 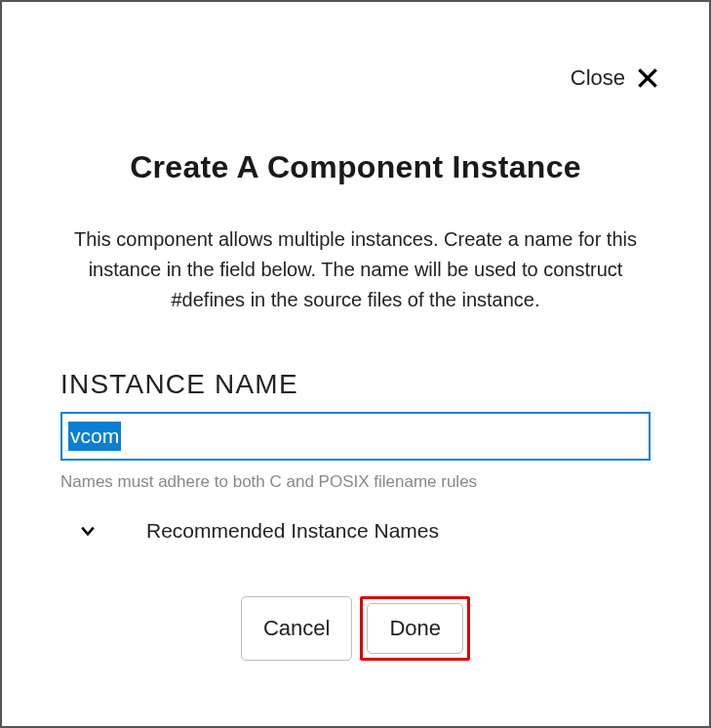 What do you see at coordinates (95, 435) in the screenshot?
I see `instance-name-value: vcom` at bounding box center [95, 435].